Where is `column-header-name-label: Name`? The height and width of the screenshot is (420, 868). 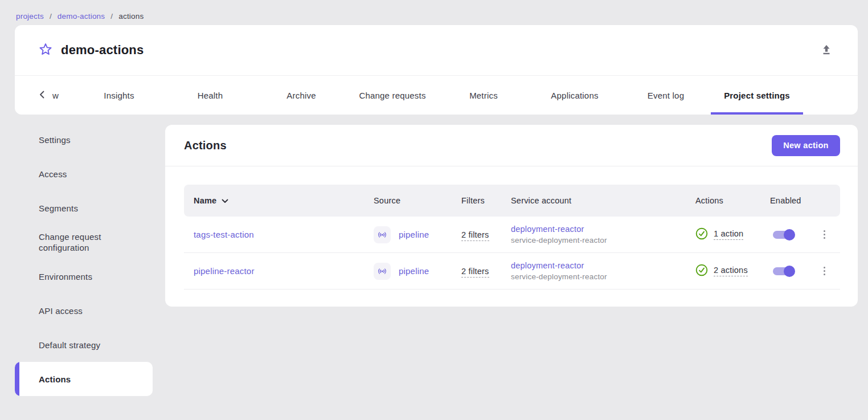
column-header-name-label: Name is located at coordinates (205, 201).